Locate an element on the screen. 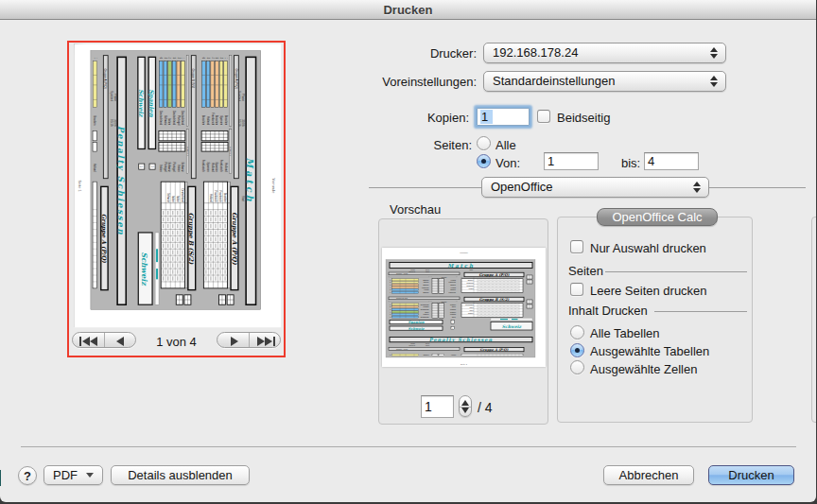  pdf-menu-button: PDF is located at coordinates (74, 475).